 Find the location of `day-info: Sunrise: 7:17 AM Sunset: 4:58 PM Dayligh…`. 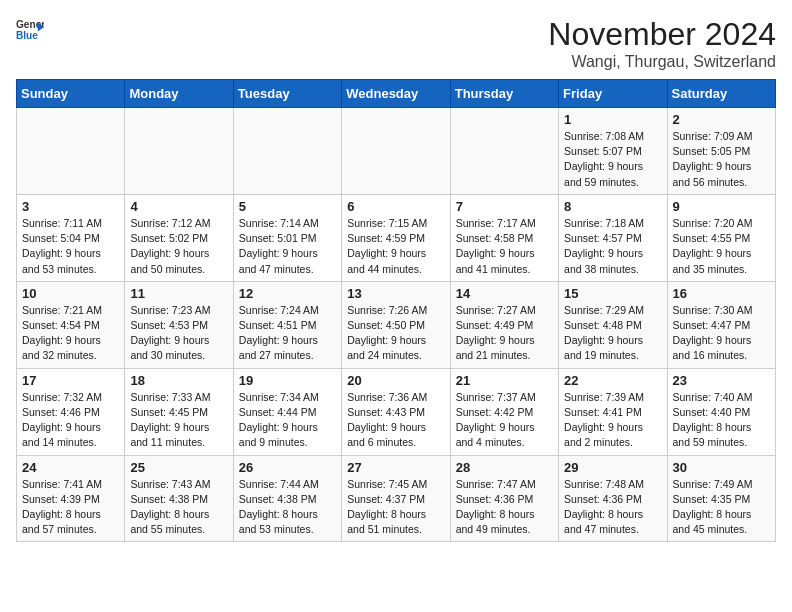

day-info: Sunrise: 7:17 AM Sunset: 4:58 PM Dayligh… is located at coordinates (504, 246).